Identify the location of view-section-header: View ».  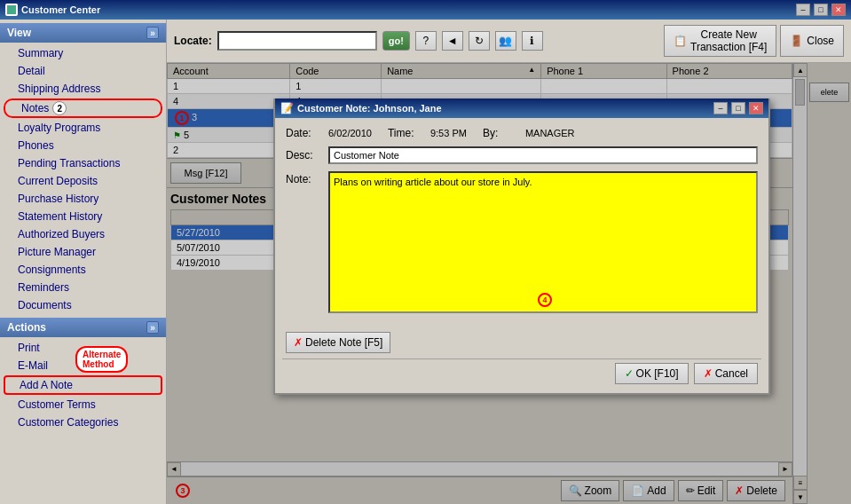
(83, 33).